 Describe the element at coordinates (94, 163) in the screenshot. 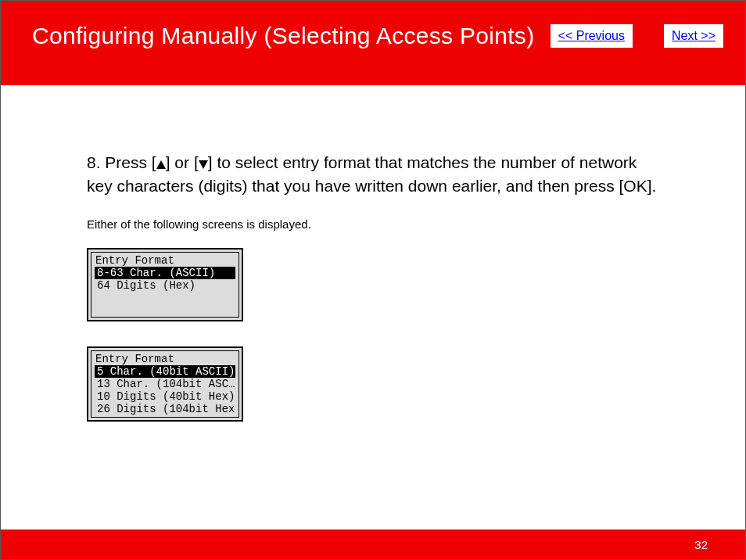

I see `step-number: 8.` at that location.